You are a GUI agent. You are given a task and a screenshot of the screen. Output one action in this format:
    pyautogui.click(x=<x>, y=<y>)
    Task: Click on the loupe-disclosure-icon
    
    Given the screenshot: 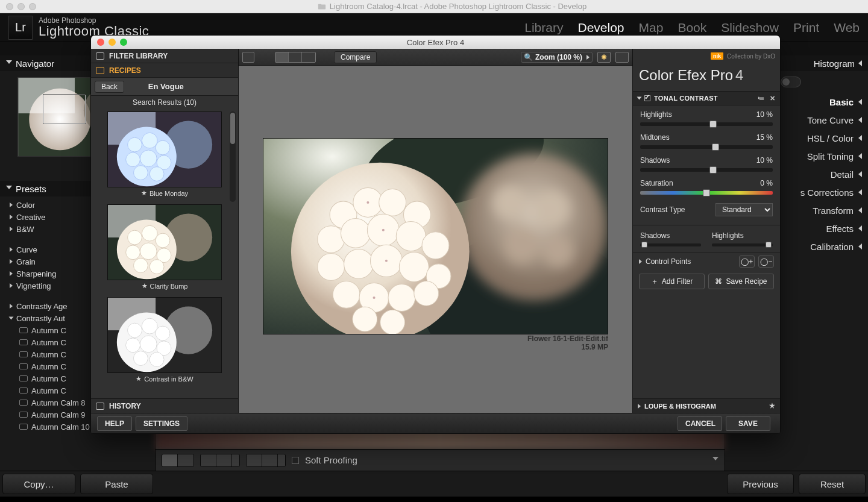 What is the action you would take?
    pyautogui.click(x=639, y=406)
    